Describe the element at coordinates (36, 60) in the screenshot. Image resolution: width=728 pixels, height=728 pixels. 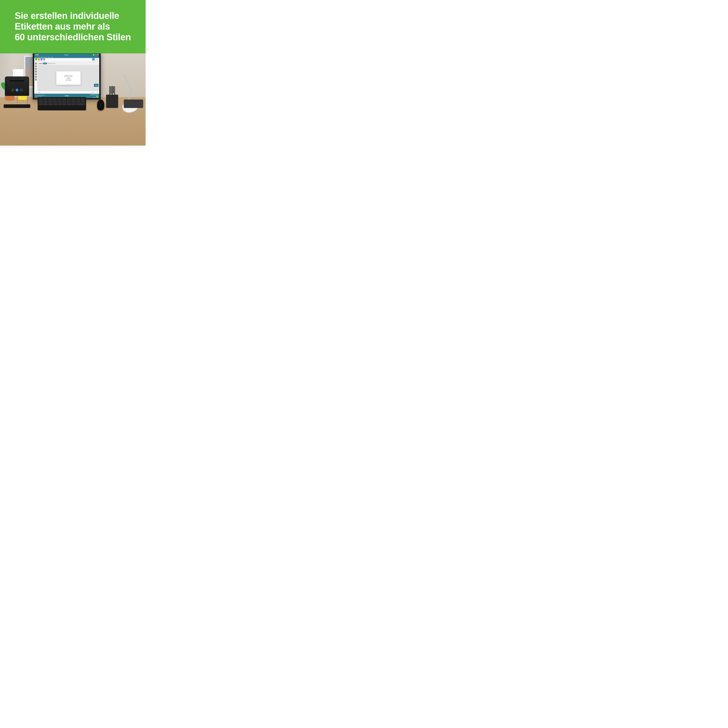
I see `new-button: New` at that location.